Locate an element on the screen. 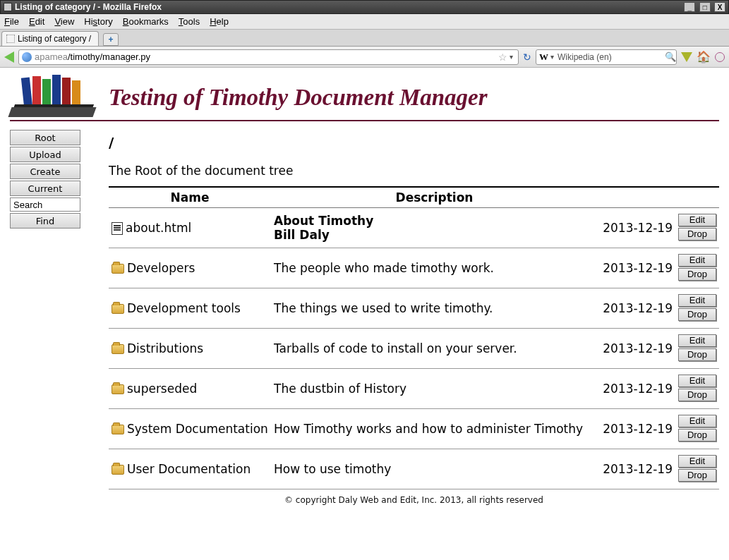 This screenshot has width=729, height=560. new-tab-button: + is located at coordinates (111, 39).